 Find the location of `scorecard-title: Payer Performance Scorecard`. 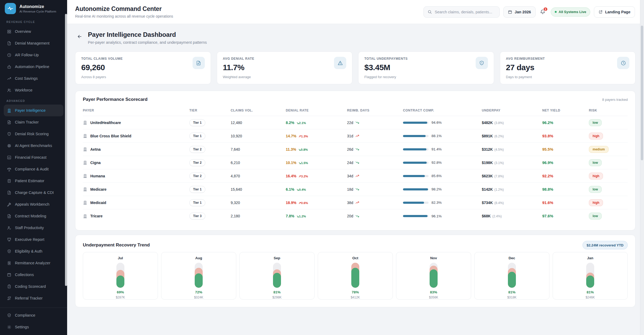

scorecard-title: Payer Performance Scorecard is located at coordinates (115, 99).